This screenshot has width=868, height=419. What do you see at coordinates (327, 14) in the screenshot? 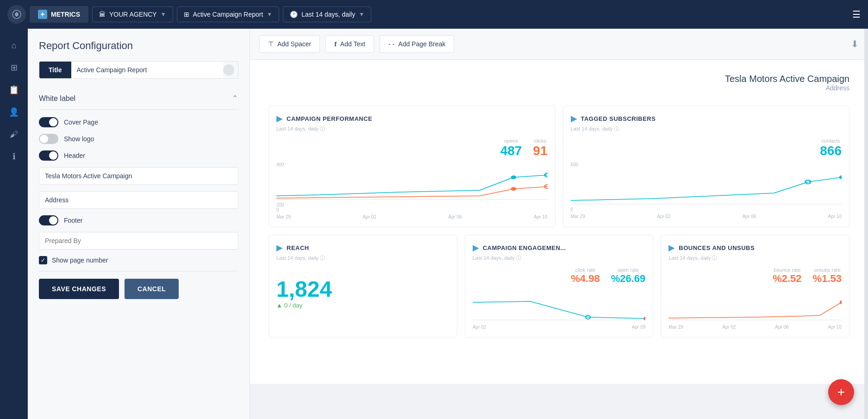
I see `date-range-dropdown: 🕐 Last 14 days, daily ▼` at bounding box center [327, 14].